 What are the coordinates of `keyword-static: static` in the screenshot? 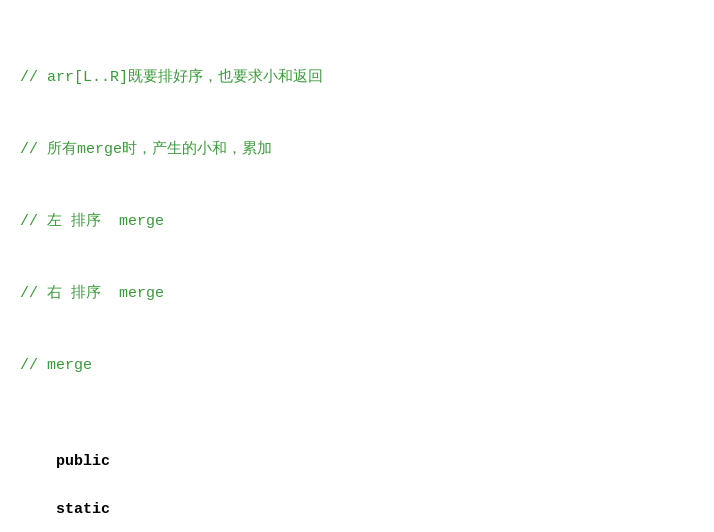 It's located at (83, 510).